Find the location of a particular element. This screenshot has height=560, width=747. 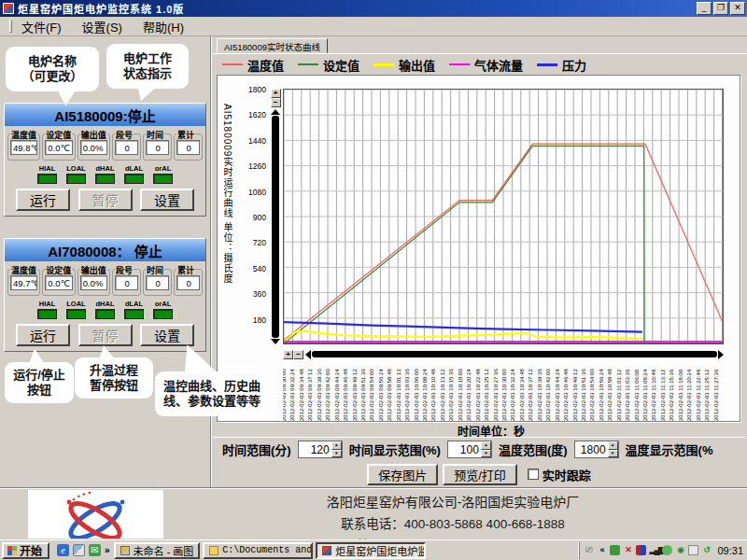

zoom-out-button: − is located at coordinates (276, 103).